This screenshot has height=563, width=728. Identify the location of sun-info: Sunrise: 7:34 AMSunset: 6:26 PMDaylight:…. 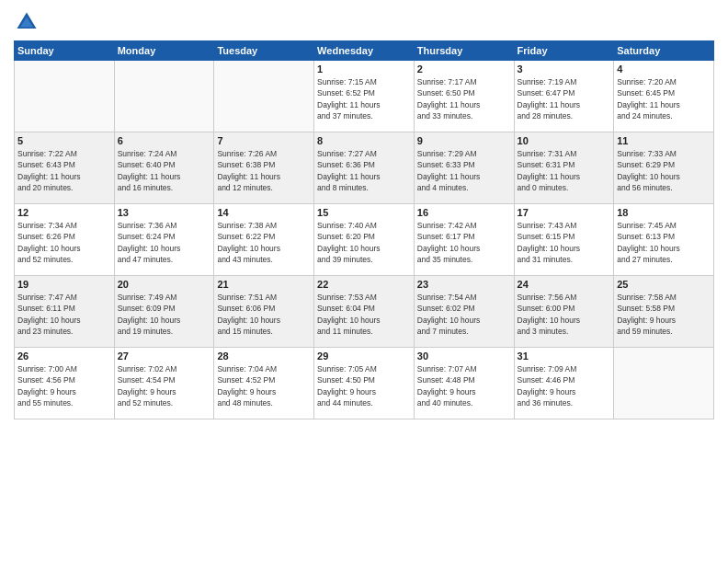
(64, 243).